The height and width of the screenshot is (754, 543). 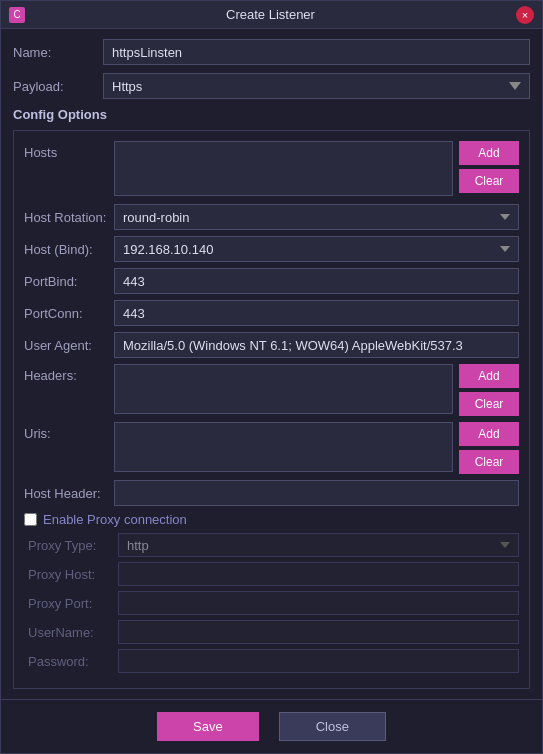 What do you see at coordinates (316, 281) in the screenshot?
I see `portbind-input` at bounding box center [316, 281].